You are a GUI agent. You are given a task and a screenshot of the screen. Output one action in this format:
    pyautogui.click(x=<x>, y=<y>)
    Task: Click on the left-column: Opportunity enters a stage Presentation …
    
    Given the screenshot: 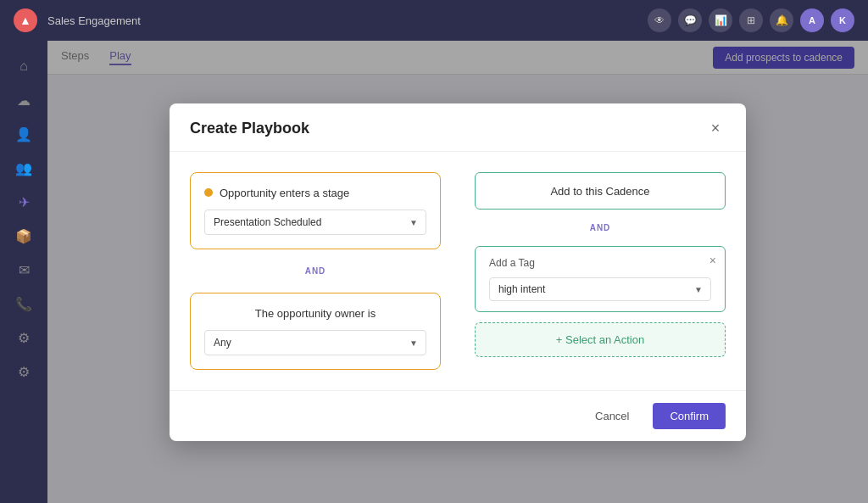 What is the action you would take?
    pyautogui.click(x=315, y=271)
    